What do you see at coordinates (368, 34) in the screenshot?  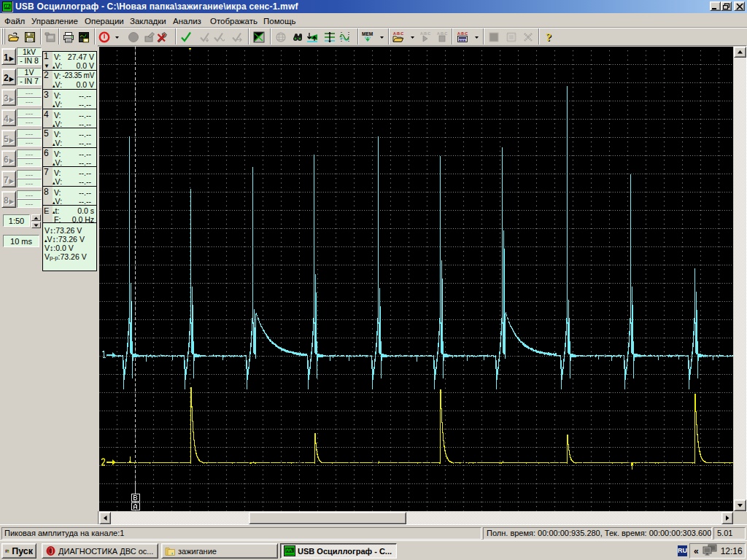 I see `svg-text: MEM` at bounding box center [368, 34].